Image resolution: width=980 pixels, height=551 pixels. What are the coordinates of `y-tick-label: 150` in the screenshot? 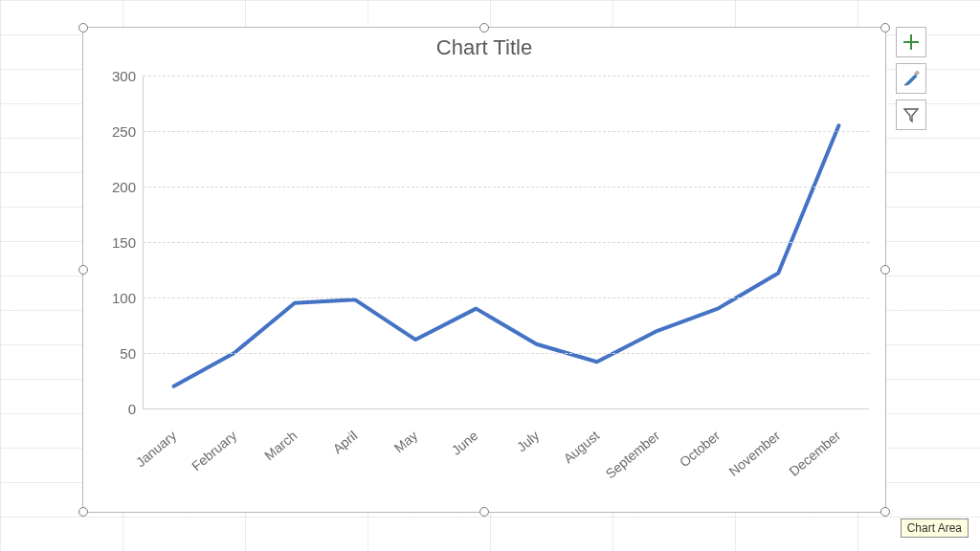 It's located at (128, 243).